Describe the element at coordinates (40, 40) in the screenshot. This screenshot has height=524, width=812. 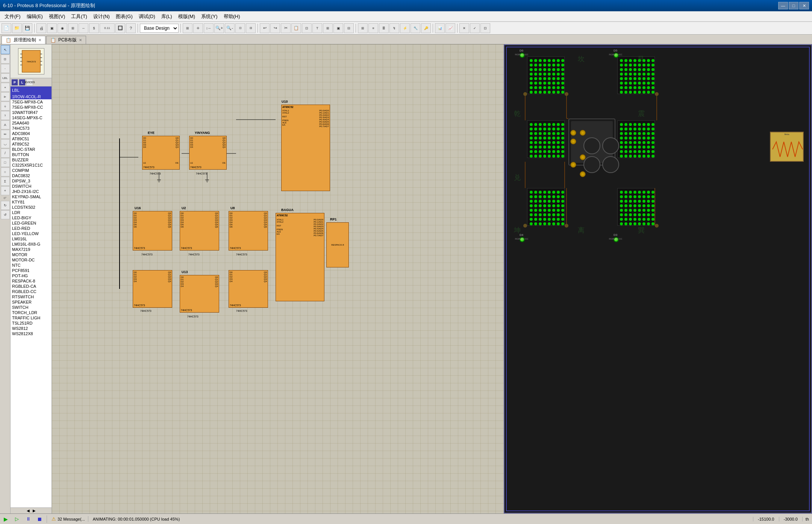
I see `tab-schematic-close: ✕` at that location.